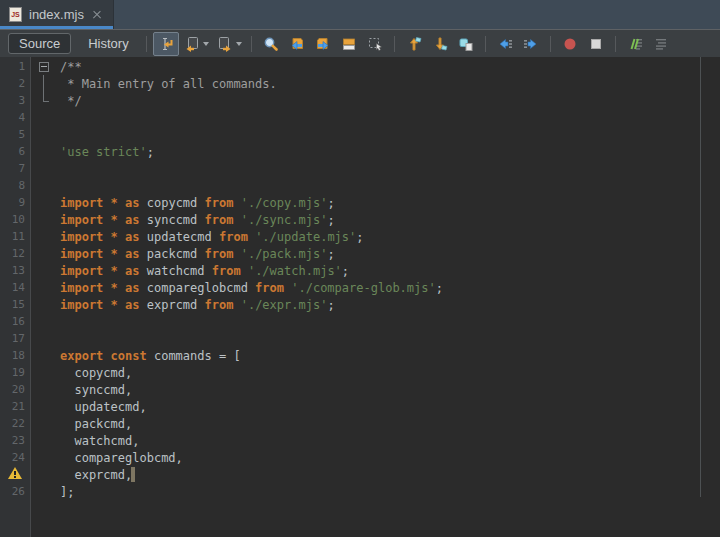  Describe the element at coordinates (15, 66) in the screenshot. I see `line-number: 1` at that location.